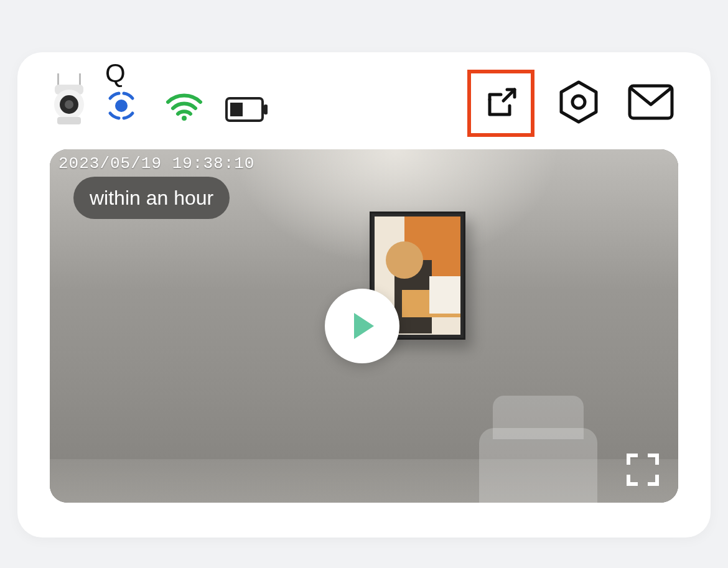 The height and width of the screenshot is (568, 728). What do you see at coordinates (362, 326) in the screenshot?
I see `play-button` at bounding box center [362, 326].